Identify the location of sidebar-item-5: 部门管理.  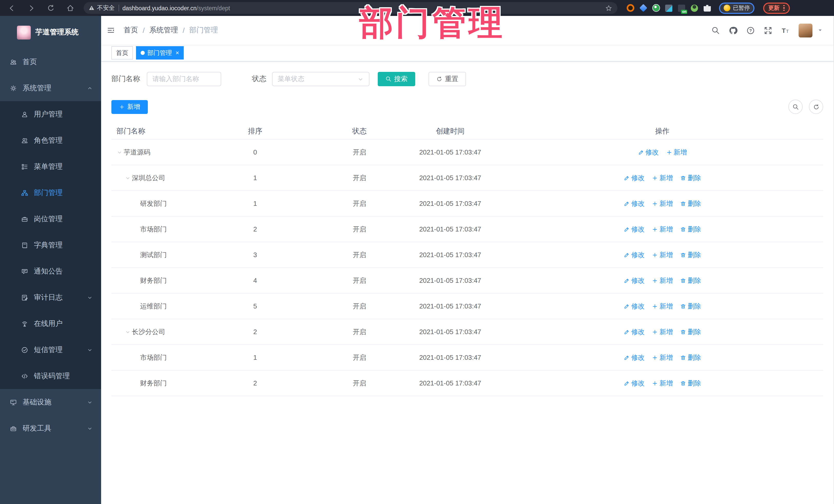
(51, 193).